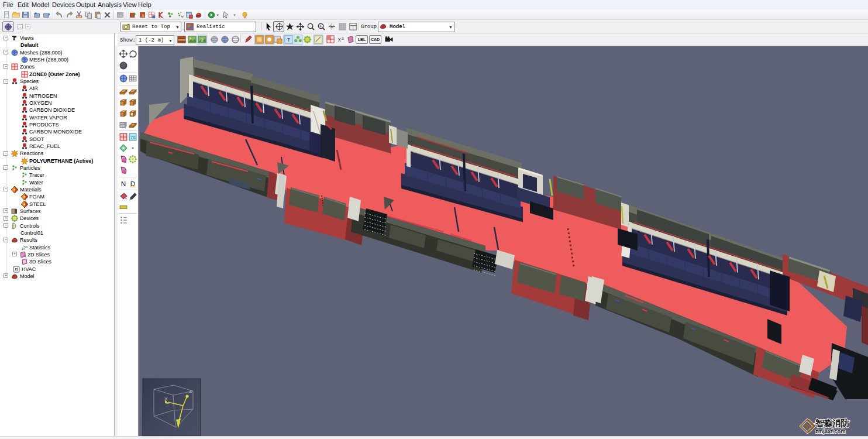 The image size is (868, 439). Describe the element at coordinates (832, 423) in the screenshot. I see `svg-text: 智淼消防` at that location.